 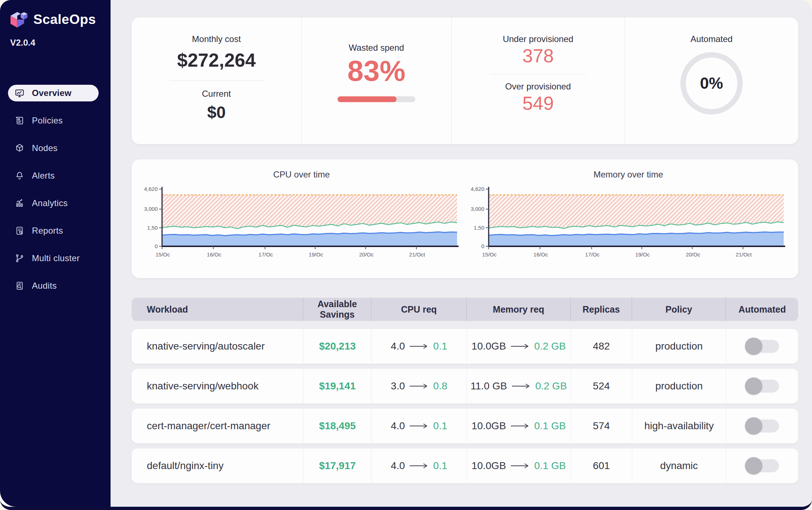 I want to click on table-row: default/nginx-tiny $17,917 4.0 0.1 10.0G…, so click(x=465, y=466).